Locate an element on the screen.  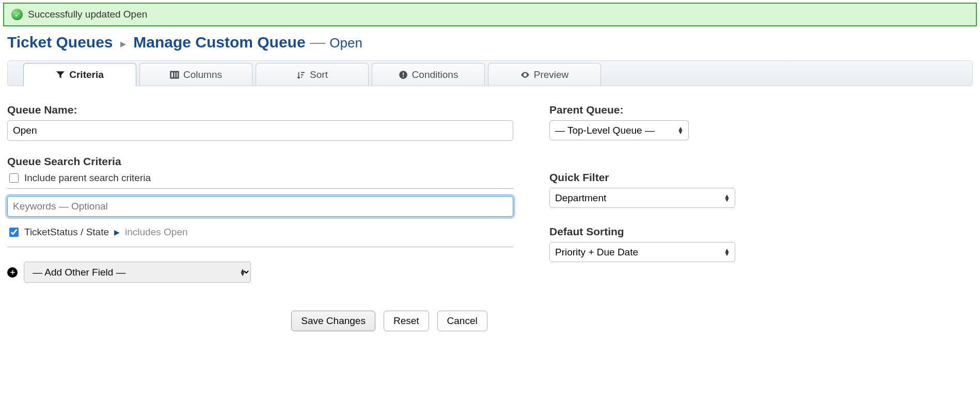
plus-circle-icon: ＋ is located at coordinates (12, 272).